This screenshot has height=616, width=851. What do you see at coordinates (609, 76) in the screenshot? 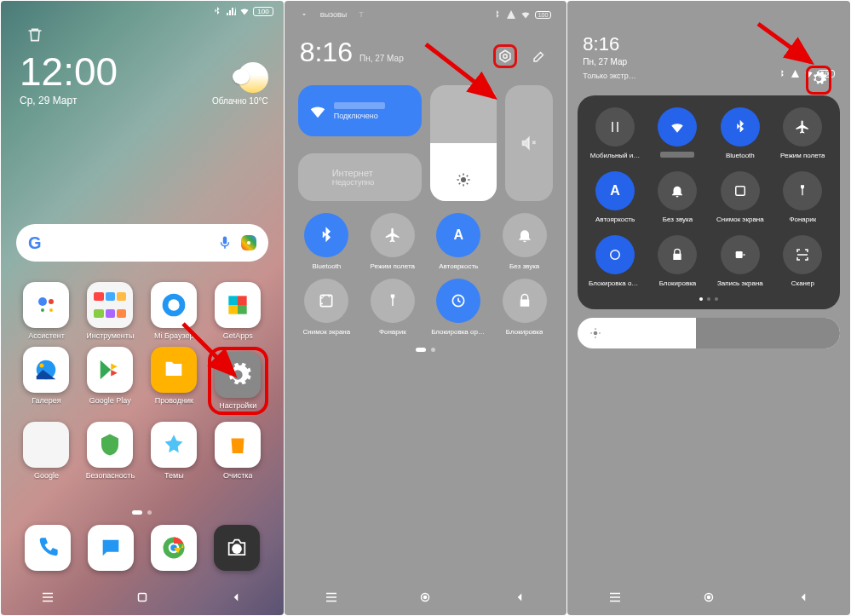
I see `shade-subtitle: Только экстр…` at bounding box center [609, 76].